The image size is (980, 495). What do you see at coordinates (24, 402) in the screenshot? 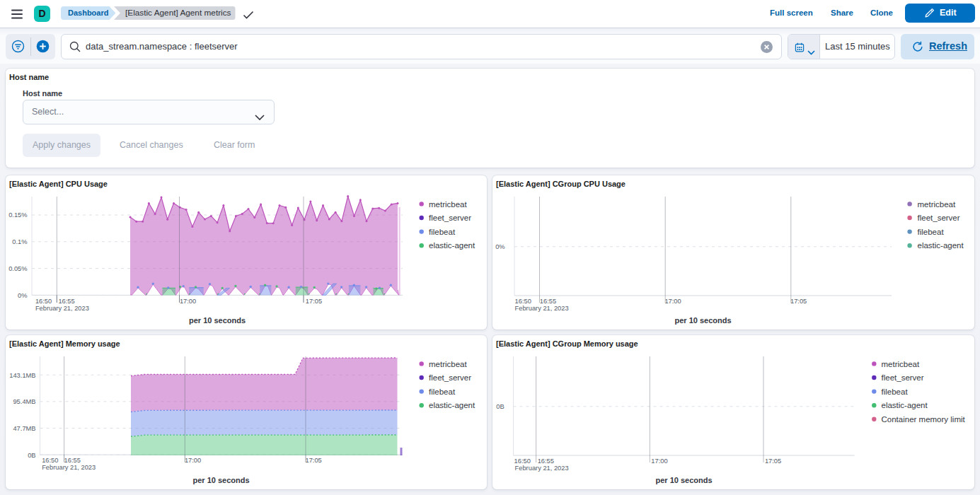
I see `svg-text: 95.4MB` at bounding box center [24, 402].